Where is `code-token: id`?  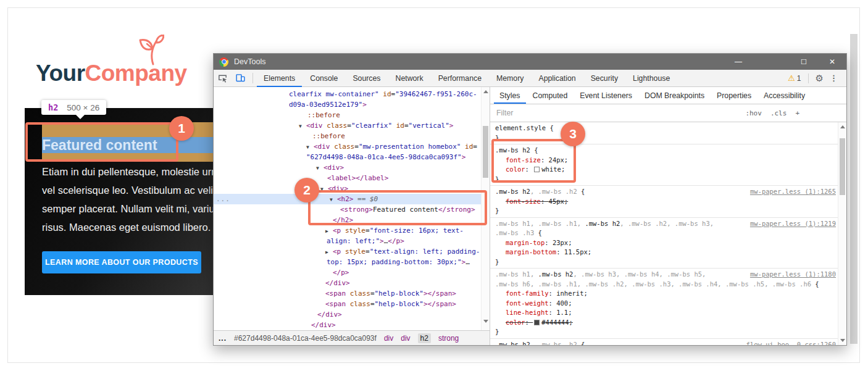 code-token: id is located at coordinates (400, 126).